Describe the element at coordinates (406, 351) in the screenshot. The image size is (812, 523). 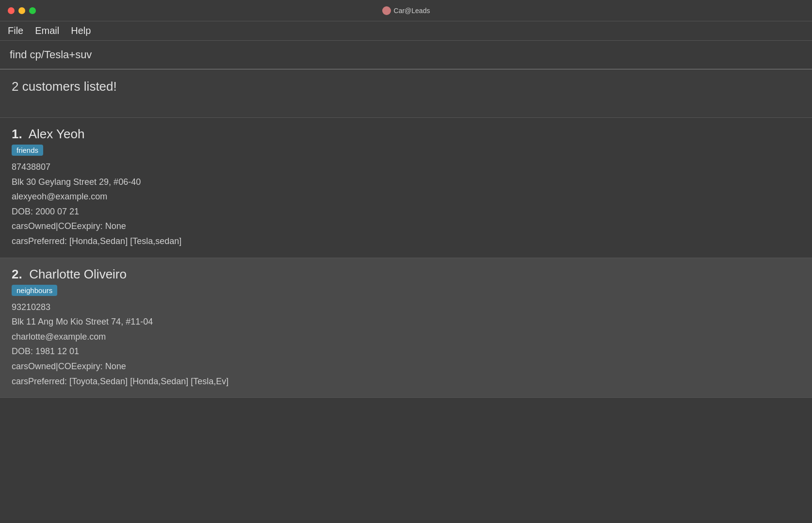
I see `customer-dob: DOB: 1981 12 01` at that location.